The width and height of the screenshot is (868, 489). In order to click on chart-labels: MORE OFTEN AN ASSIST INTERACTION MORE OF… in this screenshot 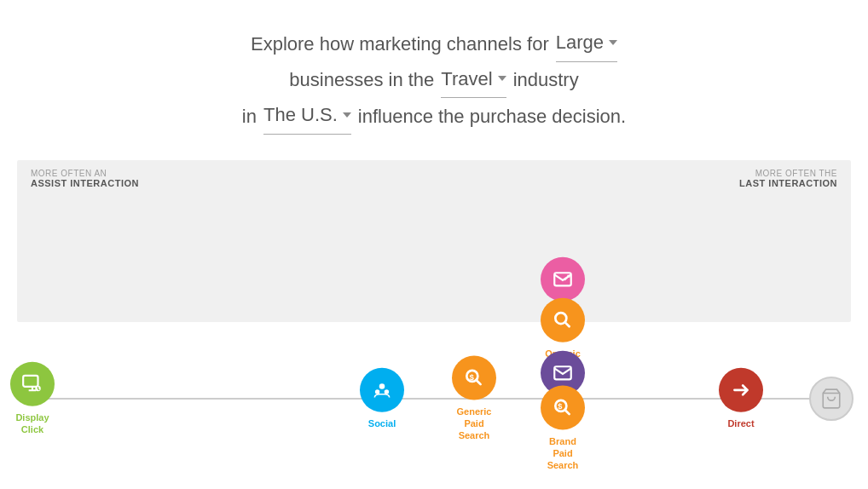, I will do `click(434, 177)`.